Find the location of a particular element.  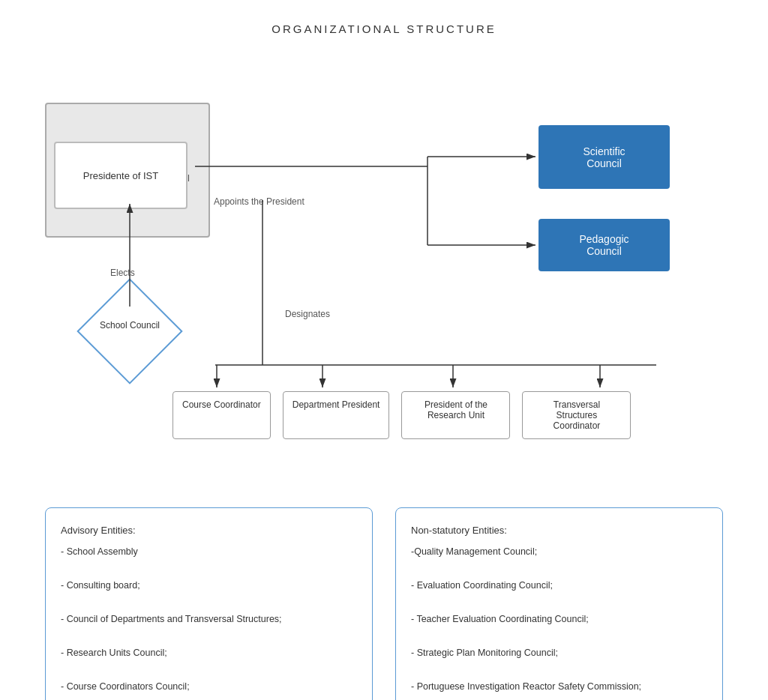

role-box-research-president: President of the Research Unit is located at coordinates (456, 415).